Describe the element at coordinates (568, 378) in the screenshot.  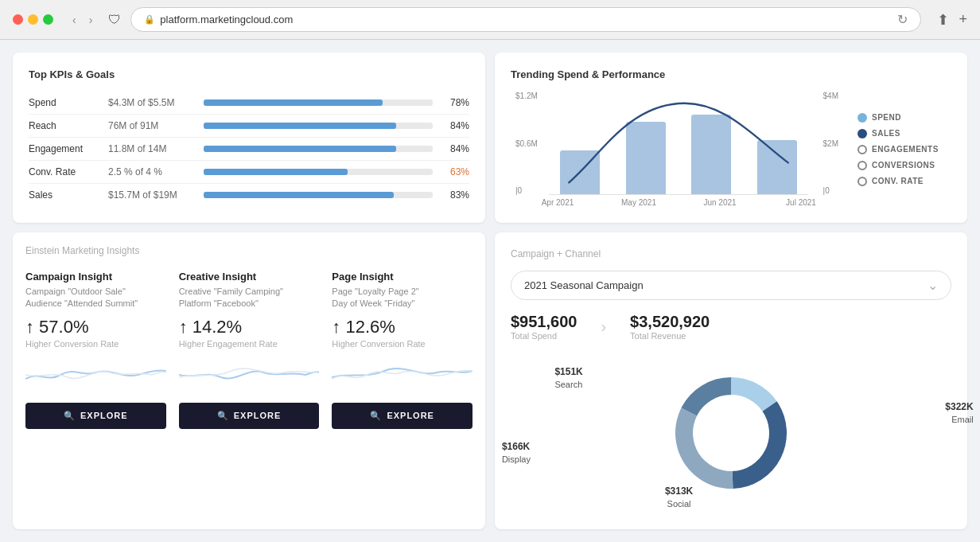
I see `donut-label: $151KSearch` at that location.